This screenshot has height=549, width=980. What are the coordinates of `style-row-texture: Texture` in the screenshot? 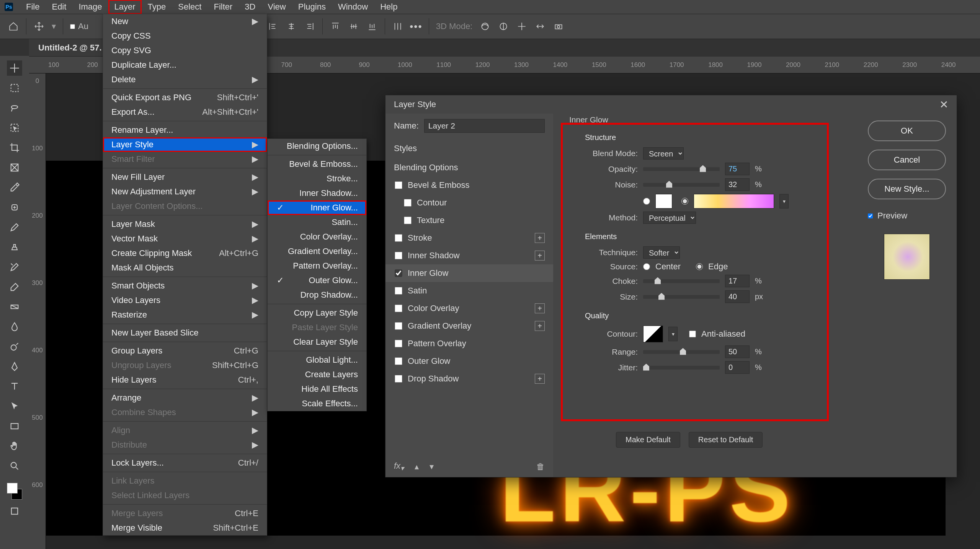 It's located at (469, 220).